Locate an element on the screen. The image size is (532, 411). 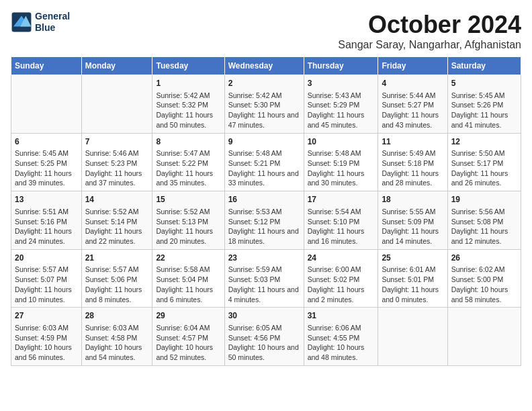
day-info: Sunrise: 5:46 AMSunset: 5:23 PMDaylight:… is located at coordinates (117, 168).